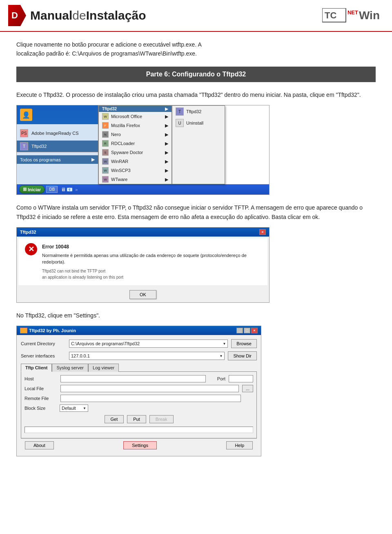  What do you see at coordinates (133, 379) in the screenshot?
I see `host-input` at bounding box center [133, 379].